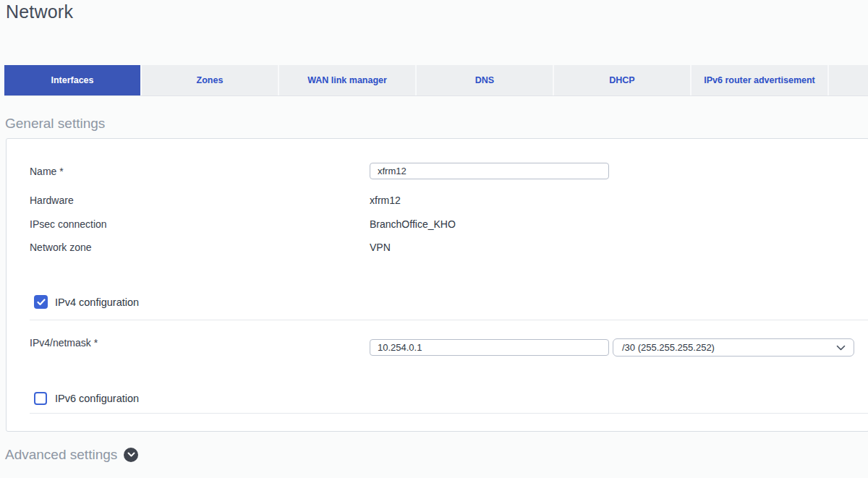 The height and width of the screenshot is (478, 868). What do you see at coordinates (52, 200) in the screenshot?
I see `hardware-label: Hardware` at bounding box center [52, 200].